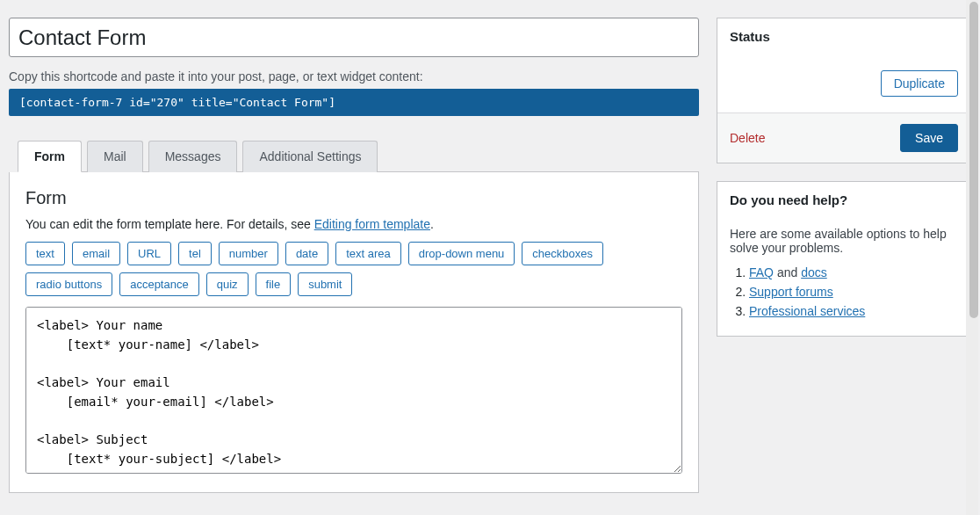  I want to click on tag-url-button: URL, so click(149, 253).